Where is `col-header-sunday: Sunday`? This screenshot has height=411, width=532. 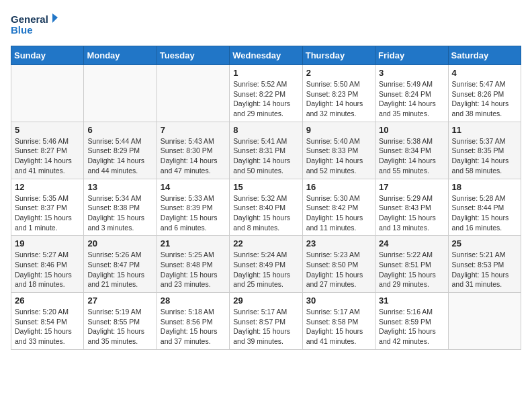 col-header-sunday: Sunday is located at coordinates (48, 56).